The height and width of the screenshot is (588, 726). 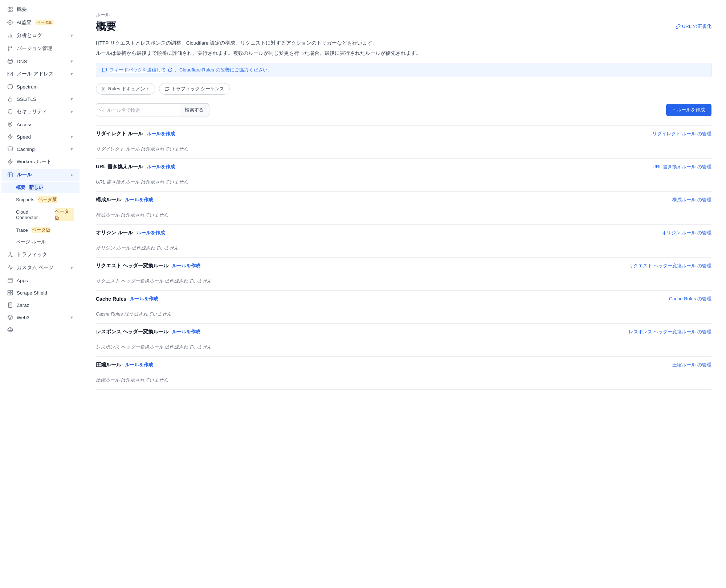 I want to click on sidebar-item-label: Spectrum, so click(x=27, y=87).